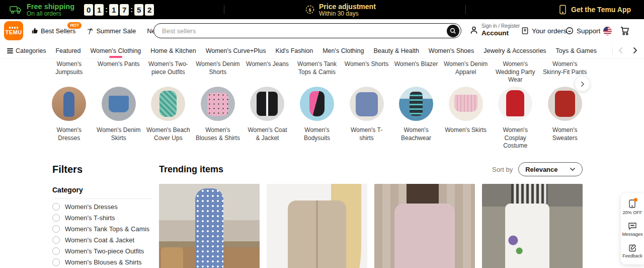 The height and width of the screenshot is (268, 644). I want to click on category-item-skirts: Women's Skirts, so click(466, 118).